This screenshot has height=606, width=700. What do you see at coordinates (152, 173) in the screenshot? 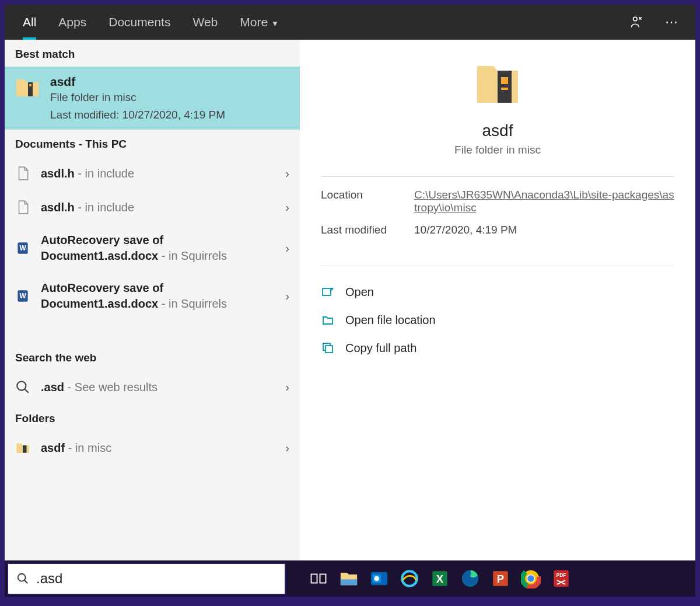
I see `doc-result-0: asdl.h - in include ›` at bounding box center [152, 173].